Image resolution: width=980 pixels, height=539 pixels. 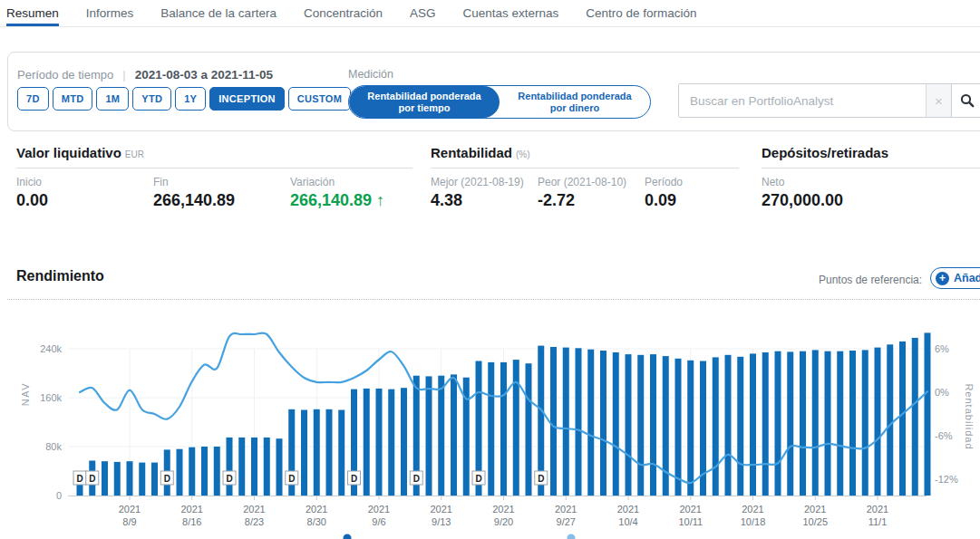 I want to click on svg-text: 10/11, so click(x=691, y=522).